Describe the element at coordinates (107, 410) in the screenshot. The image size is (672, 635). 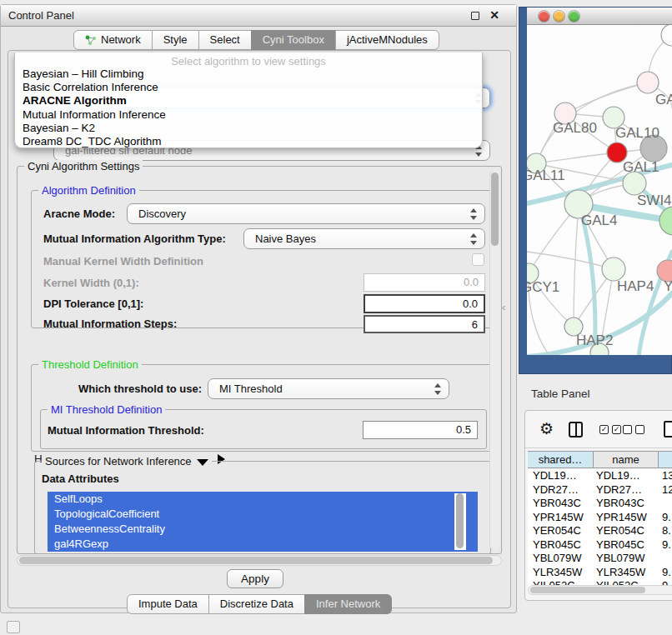
I see `group-title: MI Threshold Definition` at that location.